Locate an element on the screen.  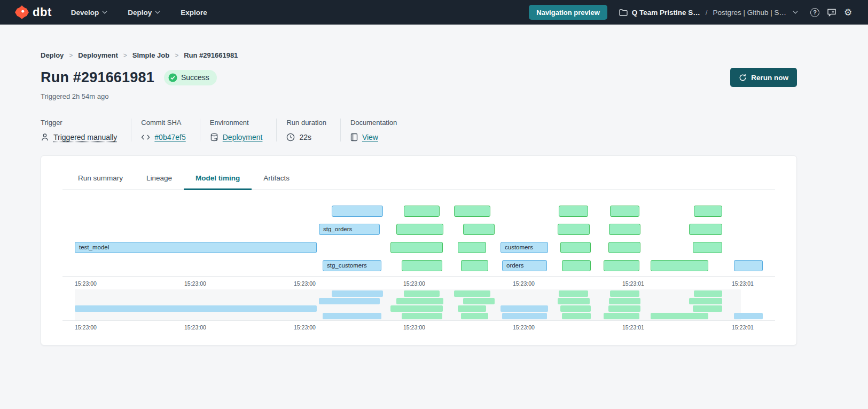
tab-lineage: Lineage is located at coordinates (159, 182).